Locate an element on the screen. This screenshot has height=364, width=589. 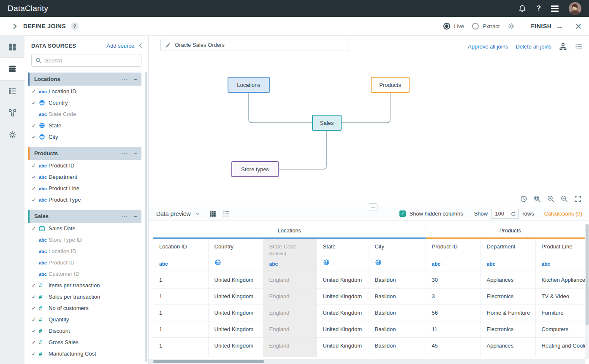
reset-zoom-icon is located at coordinates (524, 199).